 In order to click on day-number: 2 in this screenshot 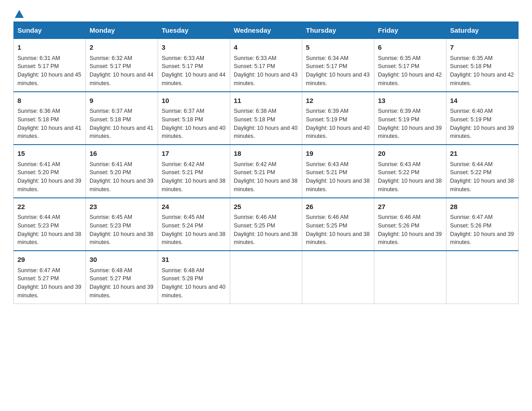, I will do `click(122, 47)`.